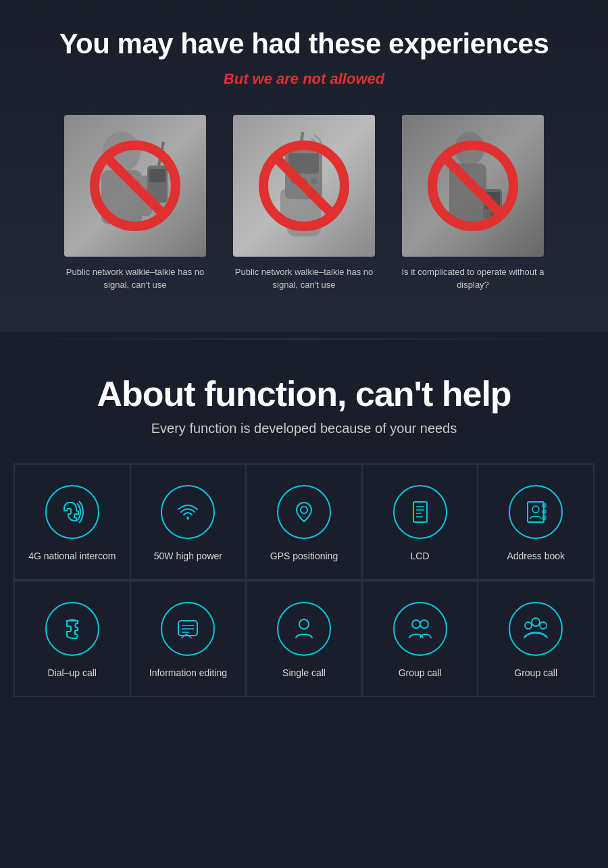 The height and width of the screenshot is (868, 608). Describe the element at coordinates (304, 79) in the screenshot. I see `subtitle: But we are not allowed` at that location.